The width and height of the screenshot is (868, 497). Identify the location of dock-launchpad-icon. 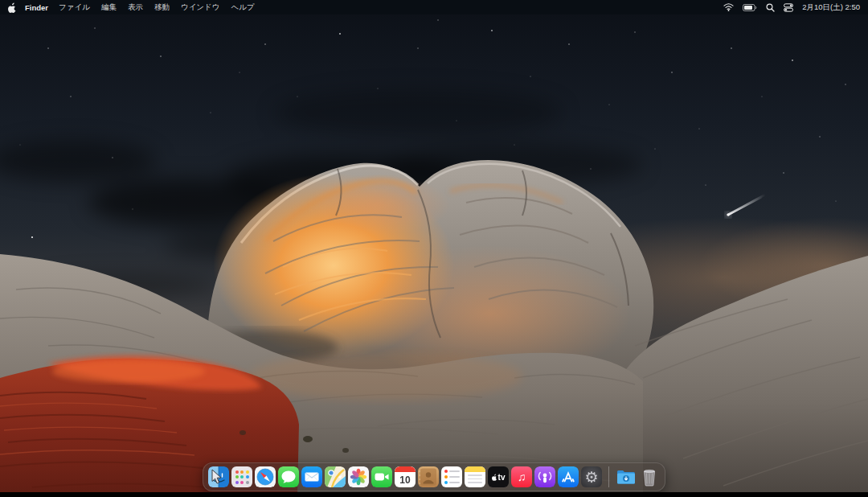
(242, 477).